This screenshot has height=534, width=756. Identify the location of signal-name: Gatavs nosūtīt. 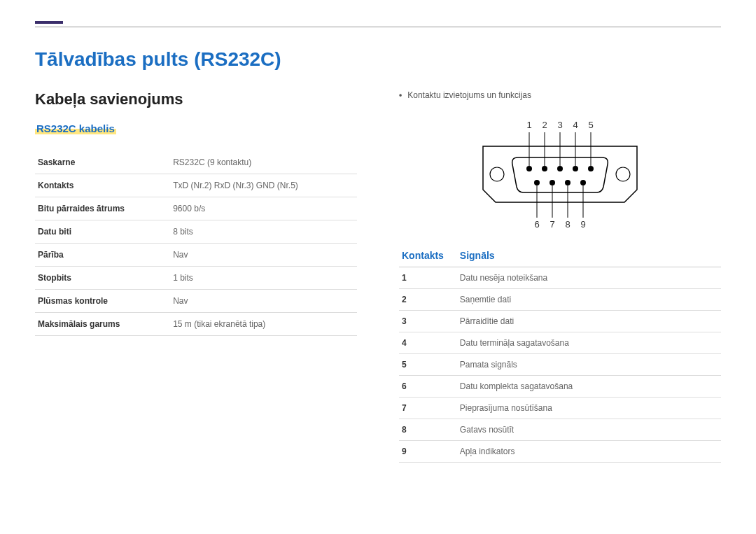
(589, 430).